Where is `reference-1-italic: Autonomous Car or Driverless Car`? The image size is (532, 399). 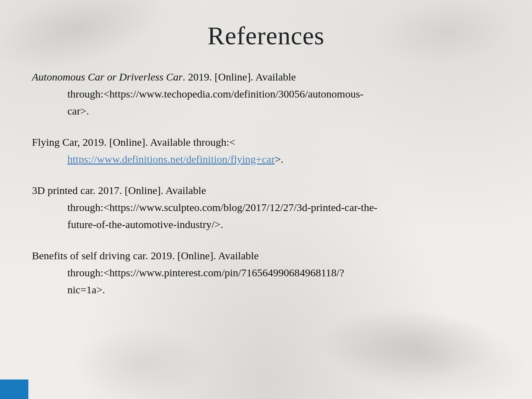
reference-1-italic: Autonomous Car or Driverless Car is located at coordinates (107, 77).